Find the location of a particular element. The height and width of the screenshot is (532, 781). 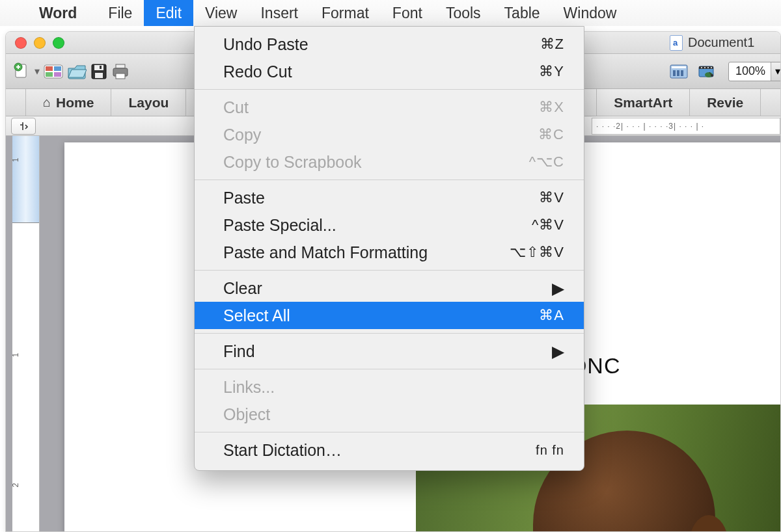

tab-smartart-label: SmartArt is located at coordinates (643, 103).